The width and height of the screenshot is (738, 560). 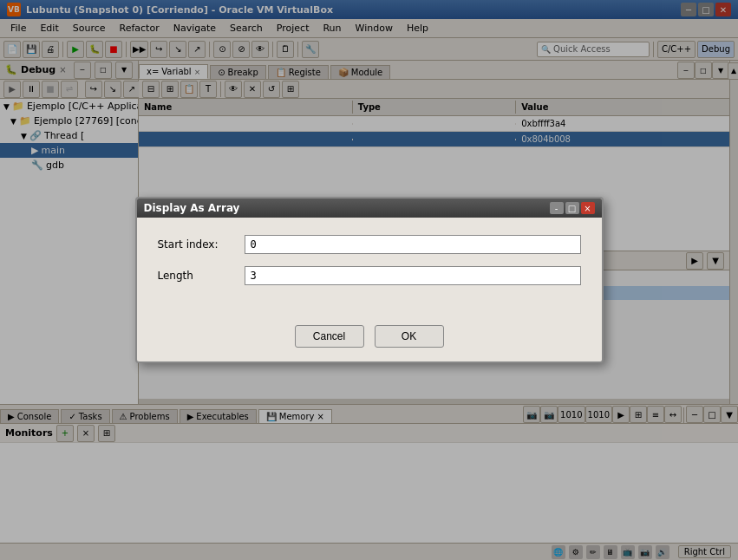 What do you see at coordinates (369, 266) in the screenshot?
I see `dialog-body: Start index: Length` at bounding box center [369, 266].